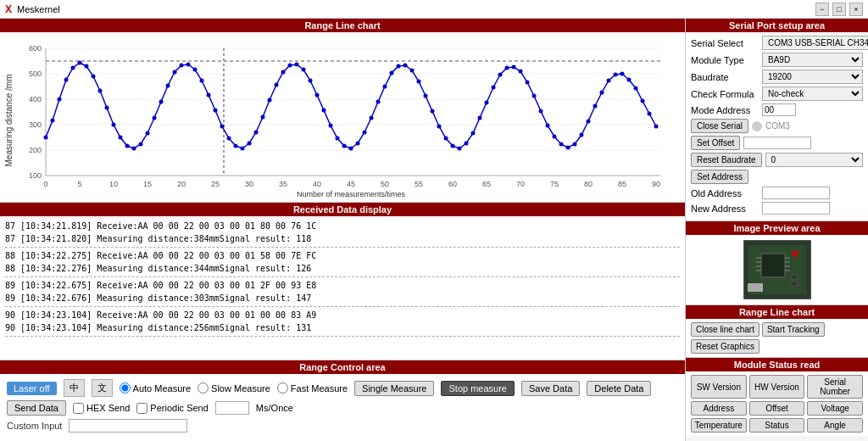  What do you see at coordinates (125, 388) in the screenshot?
I see `auto-measure-radio` at bounding box center [125, 388].